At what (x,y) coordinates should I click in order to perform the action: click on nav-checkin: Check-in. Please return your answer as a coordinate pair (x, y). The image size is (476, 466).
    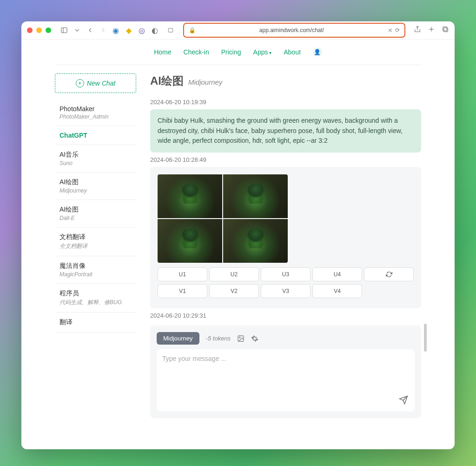
    Looking at the image, I should click on (196, 52).